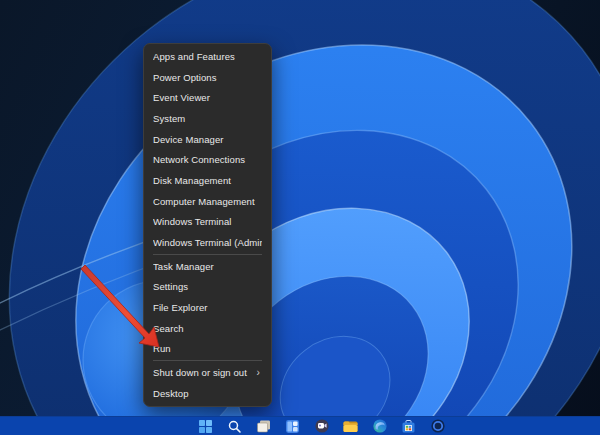  What do you see at coordinates (208, 118) in the screenshot?
I see `menu-item-system: System` at bounding box center [208, 118].